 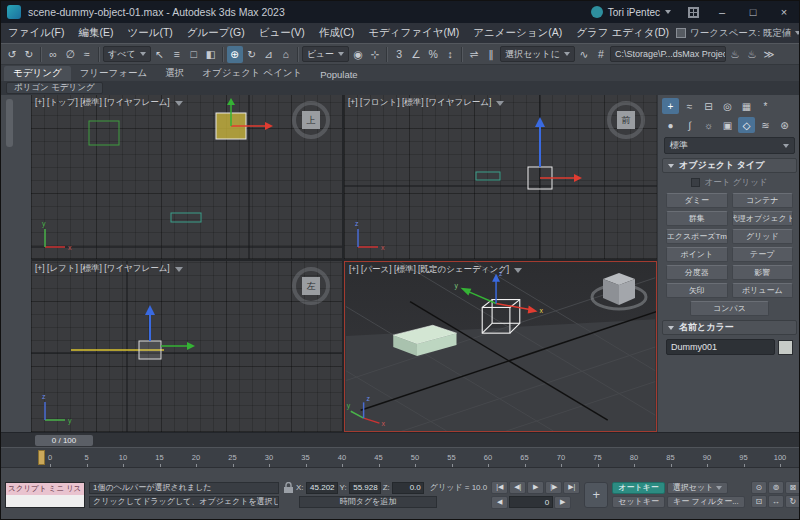 I want to click on menu-item: ツール(T), so click(x=150, y=33).